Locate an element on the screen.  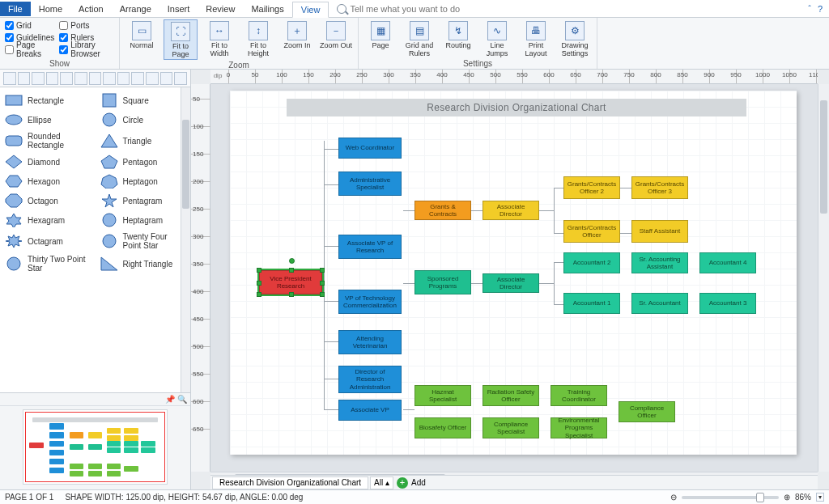
node-environmental-programs: Environmental Programs Specialist is located at coordinates (579, 428).